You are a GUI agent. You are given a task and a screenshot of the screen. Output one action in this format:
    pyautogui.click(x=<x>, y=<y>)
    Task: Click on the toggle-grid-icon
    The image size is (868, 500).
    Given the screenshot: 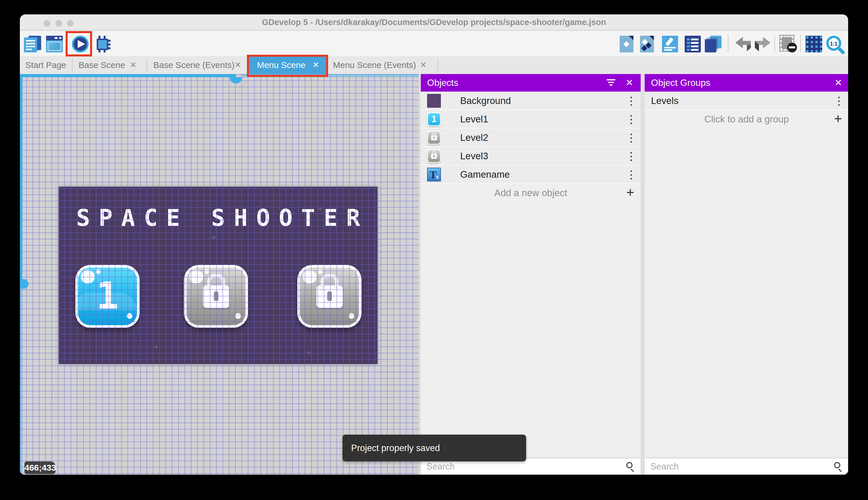 What is the action you would take?
    pyautogui.click(x=814, y=44)
    